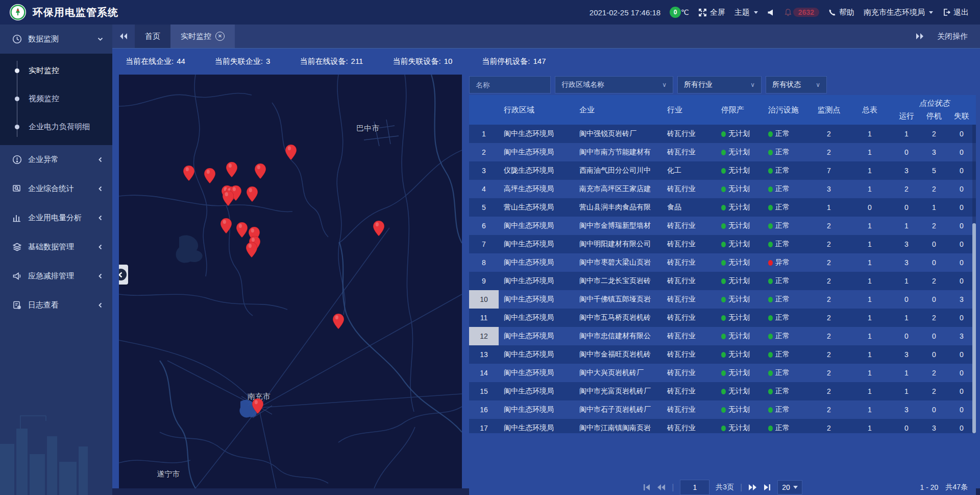  Describe the element at coordinates (771, 12) in the screenshot. I see `mute-button` at that location.